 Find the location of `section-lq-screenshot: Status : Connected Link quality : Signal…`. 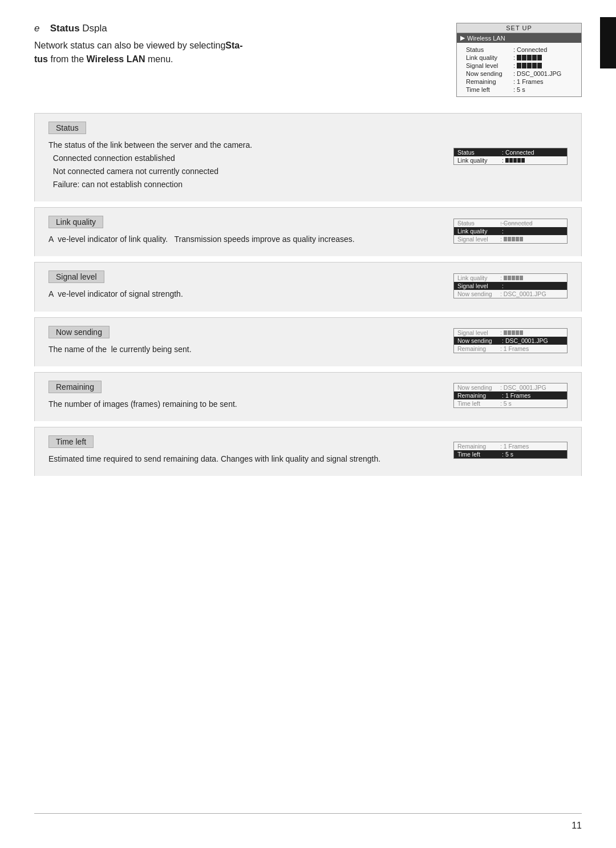

section-lq-screenshot: Status : Connected Link quality : Signal… is located at coordinates (510, 231).